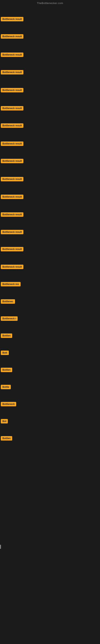 The height and width of the screenshot is (644, 100). I want to click on bottleneck-badge-11: Bottleneck result, so click(12, 197).